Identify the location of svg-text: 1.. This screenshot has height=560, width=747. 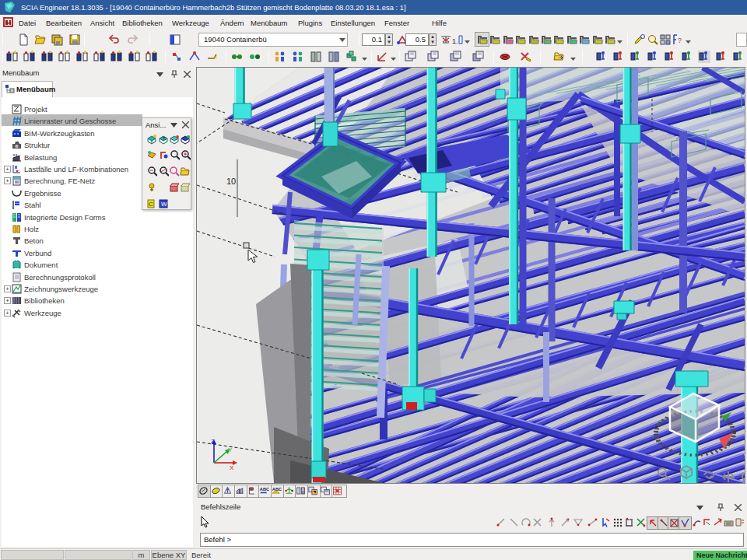
(455, 41).